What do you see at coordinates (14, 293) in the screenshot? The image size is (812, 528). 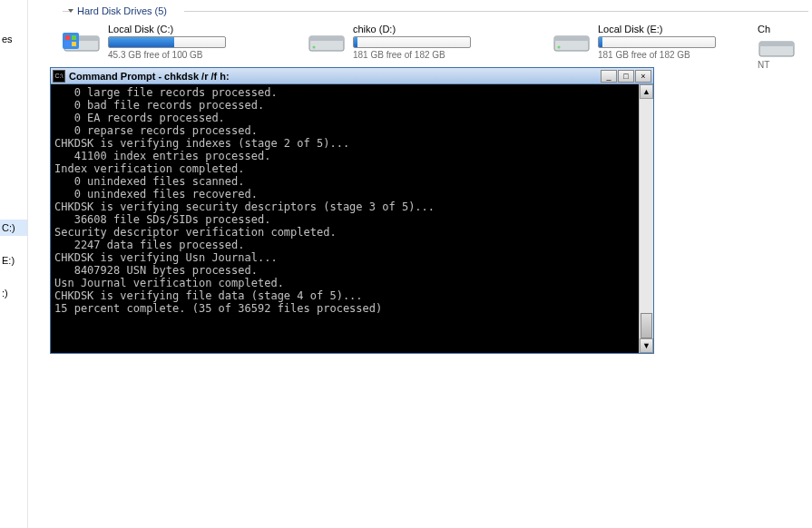 I see `tree-item: :)` at bounding box center [14, 293].